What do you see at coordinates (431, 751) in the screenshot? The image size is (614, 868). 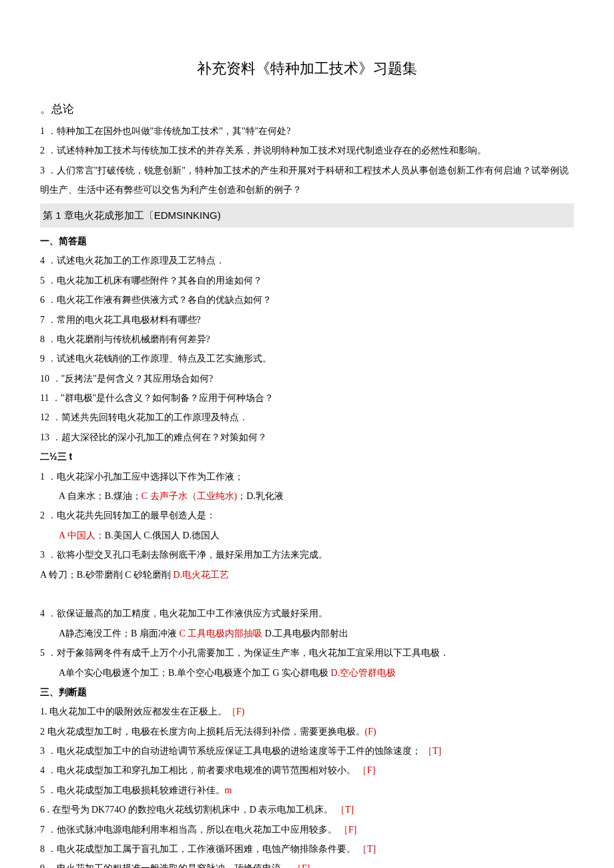 I see `j3-answer: ［T]` at bounding box center [431, 751].